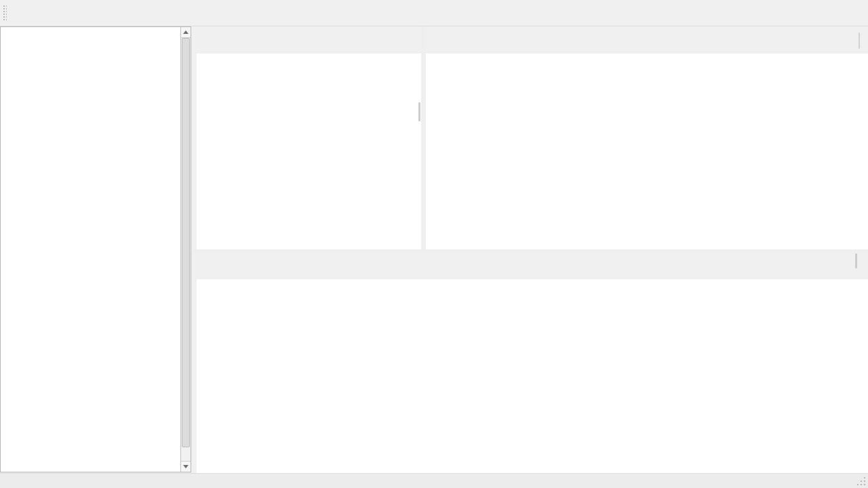 This screenshot has height=488, width=868. What do you see at coordinates (434, 481) in the screenshot?
I see `status-bar` at bounding box center [434, 481].